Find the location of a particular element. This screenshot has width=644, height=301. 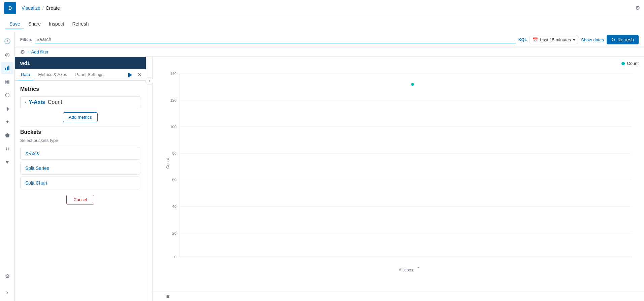

list-view-button: ≡ is located at coordinates (168, 297).